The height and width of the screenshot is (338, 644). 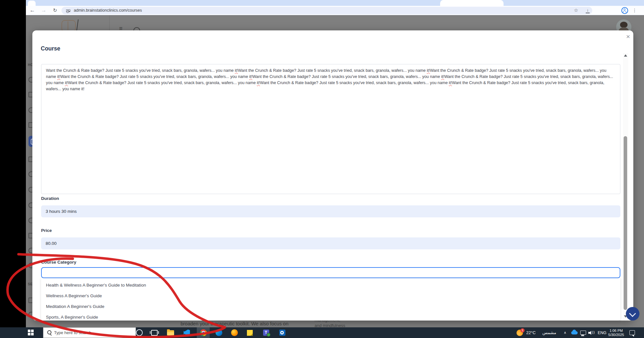 I want to click on edge-icon, so click(x=219, y=333).